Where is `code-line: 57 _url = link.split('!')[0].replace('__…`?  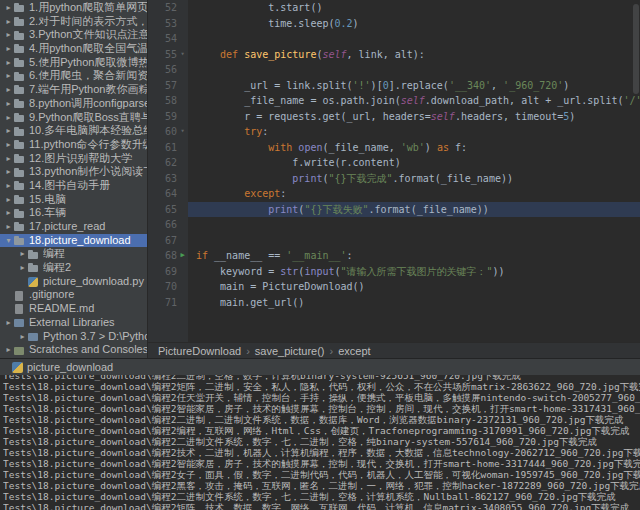 code-line: 57 _url = link.split('!')[0].replace('__… is located at coordinates (394, 86).